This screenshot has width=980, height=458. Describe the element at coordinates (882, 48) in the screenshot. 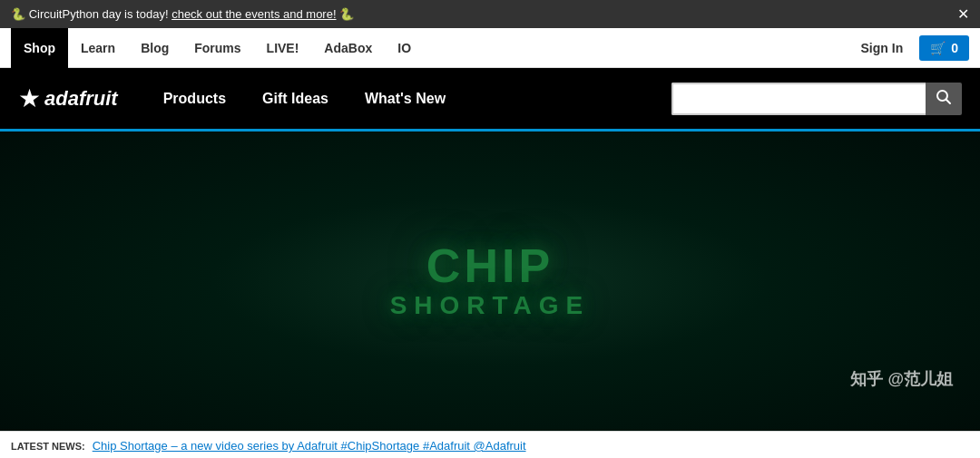

I see `sign-in-button: Sign In` at that location.